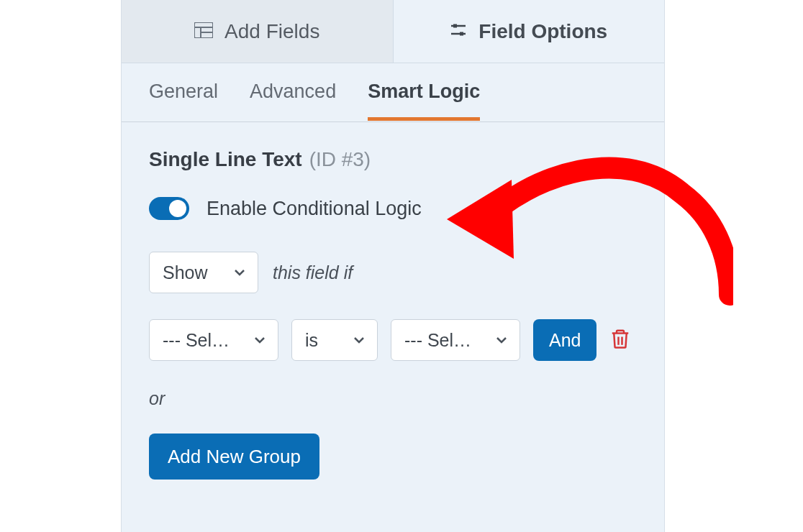 The width and height of the screenshot is (803, 532). I want to click on condition-field-select: --- Sel…, so click(214, 340).